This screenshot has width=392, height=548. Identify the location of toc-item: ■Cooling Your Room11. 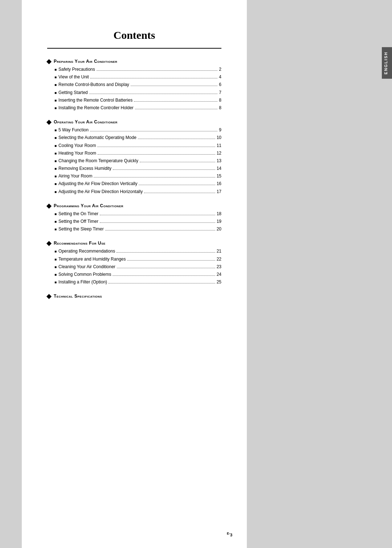
(138, 146).